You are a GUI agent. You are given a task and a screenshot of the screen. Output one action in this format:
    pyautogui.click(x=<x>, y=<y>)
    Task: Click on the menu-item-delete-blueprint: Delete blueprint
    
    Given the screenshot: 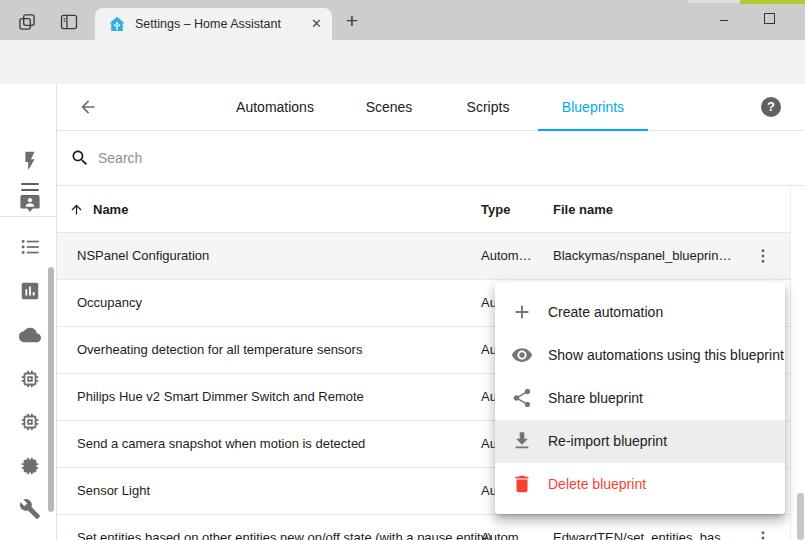 What is the action you would take?
    pyautogui.click(x=640, y=484)
    